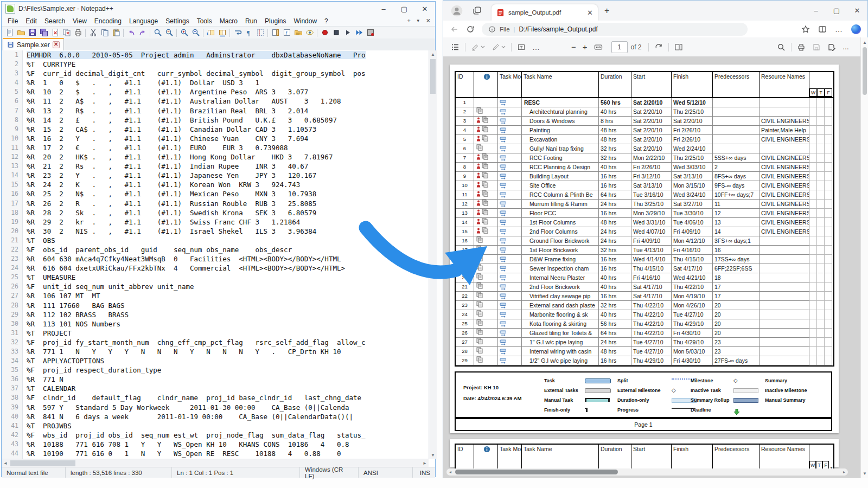  Describe the element at coordinates (324, 33) in the screenshot. I see `macro-record-icon` at that location.